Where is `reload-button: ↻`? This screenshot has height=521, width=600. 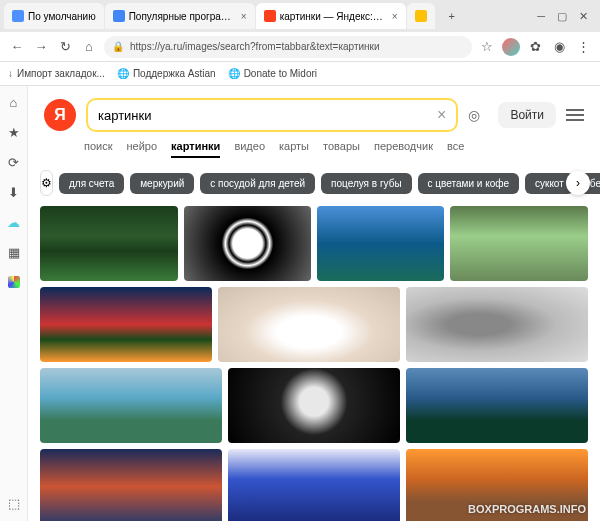 reload-button: ↻ is located at coordinates (65, 47).